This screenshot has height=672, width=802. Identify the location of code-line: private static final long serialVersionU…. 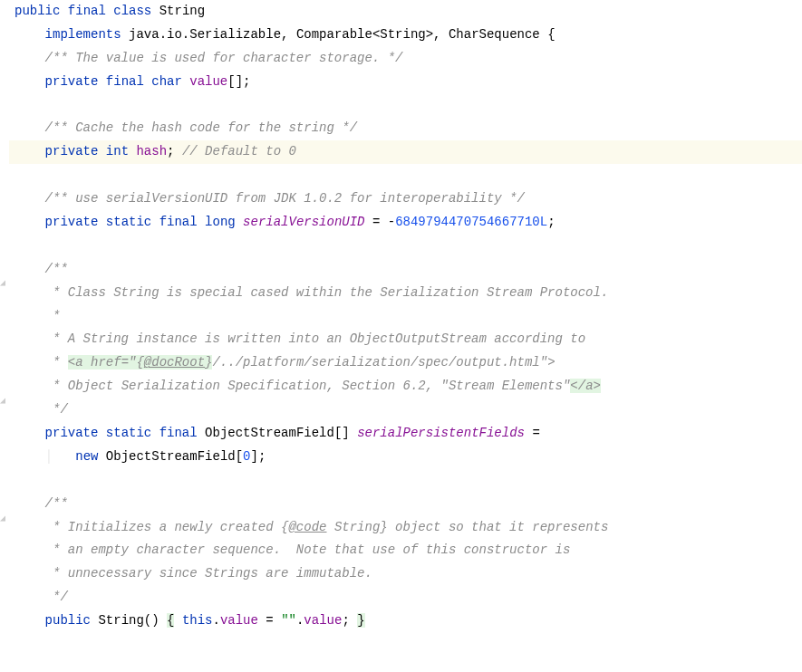
(406, 223).